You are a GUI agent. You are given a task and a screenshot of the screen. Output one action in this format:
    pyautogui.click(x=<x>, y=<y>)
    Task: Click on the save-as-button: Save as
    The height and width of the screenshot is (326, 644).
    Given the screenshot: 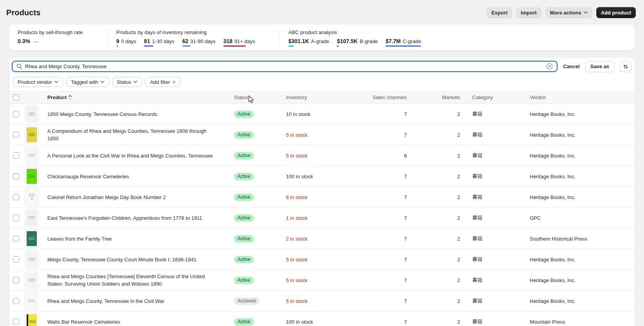 What is the action you would take?
    pyautogui.click(x=600, y=67)
    